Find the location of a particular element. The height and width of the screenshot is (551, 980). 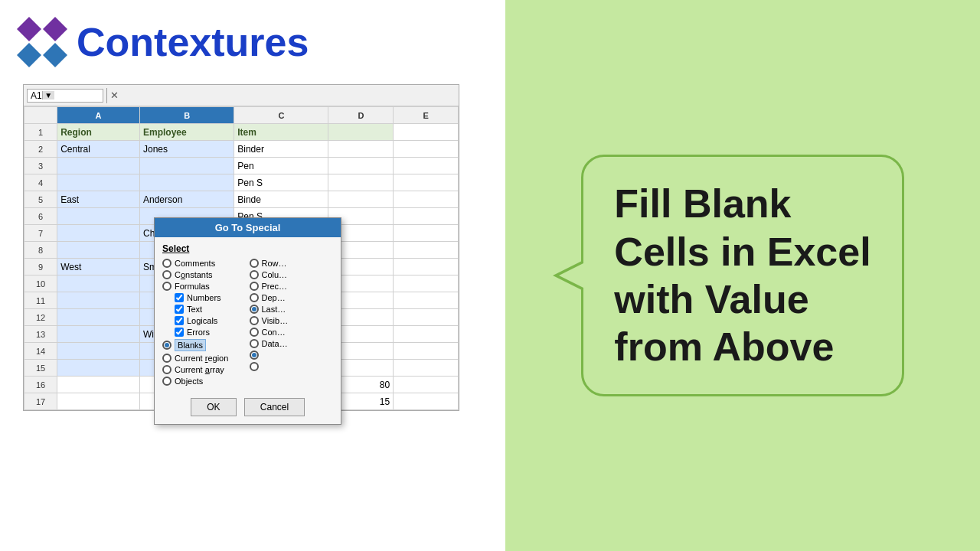

cell-a14 is located at coordinates (99, 351).